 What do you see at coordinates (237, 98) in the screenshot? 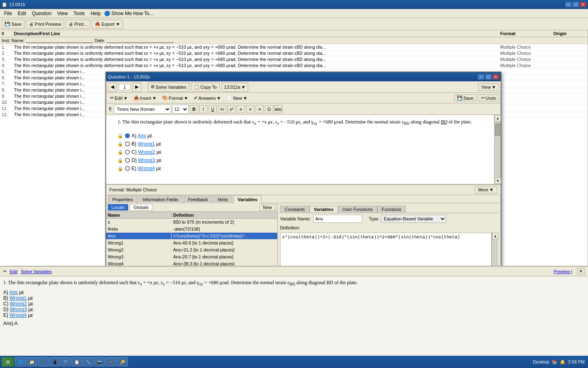
I see `new-menu-button: 📄 New ▼` at bounding box center [237, 98].